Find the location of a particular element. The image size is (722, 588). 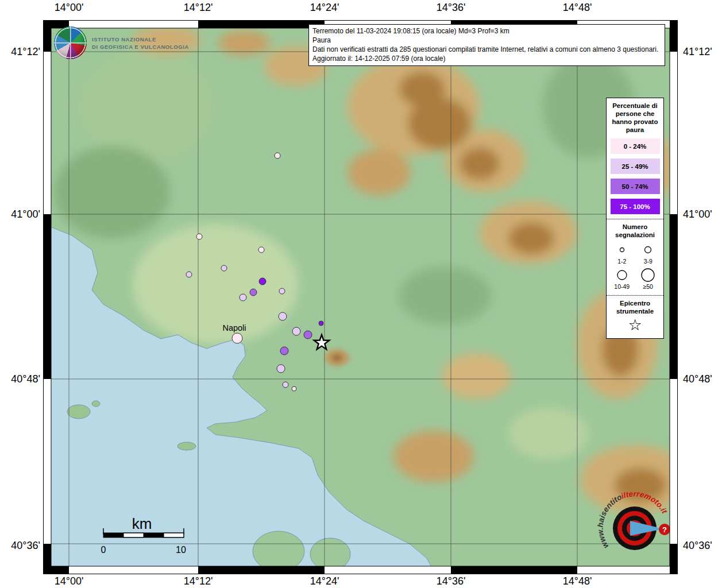

legend-count-10-49: 10-49 is located at coordinates (622, 279).